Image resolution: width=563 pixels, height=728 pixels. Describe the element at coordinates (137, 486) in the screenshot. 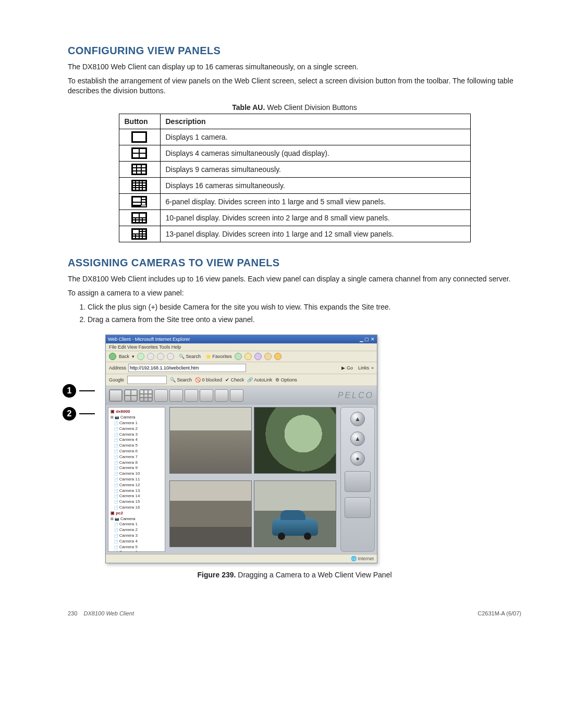

I see `tree-camera-item: Camera 12` at that location.